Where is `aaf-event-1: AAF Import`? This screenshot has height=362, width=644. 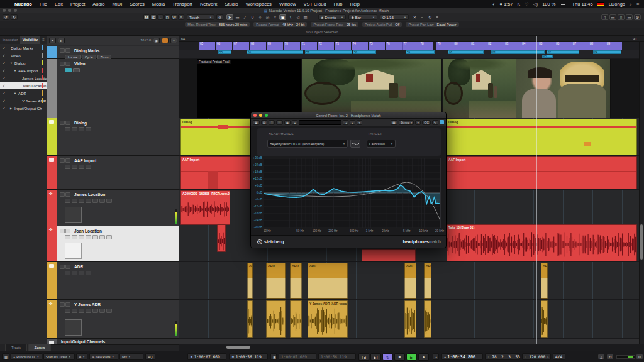
aaf-event-1: AAF Import is located at coordinates (542, 173).